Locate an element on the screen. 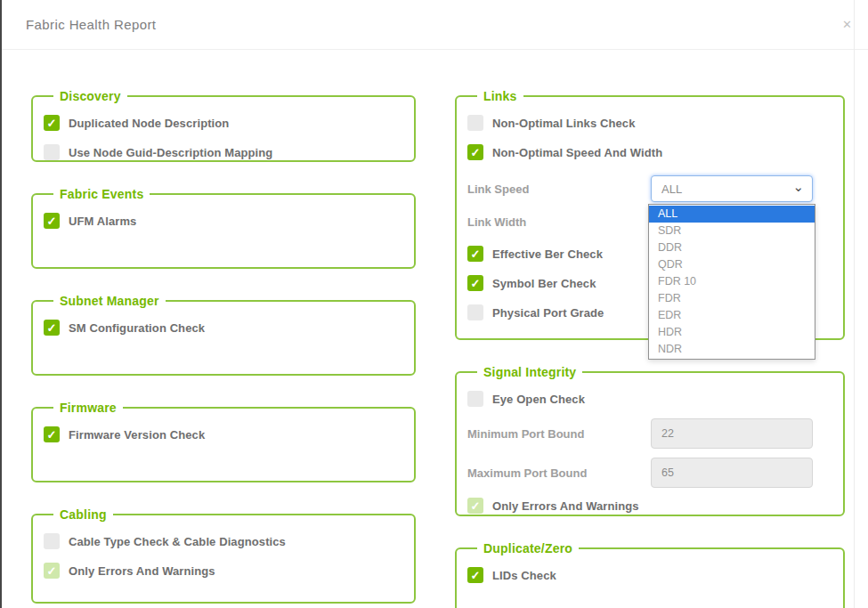 The height and width of the screenshot is (608, 868). checkbox-row-sm-configuration-check: ✓ SM Configuration Check is located at coordinates (223, 328).